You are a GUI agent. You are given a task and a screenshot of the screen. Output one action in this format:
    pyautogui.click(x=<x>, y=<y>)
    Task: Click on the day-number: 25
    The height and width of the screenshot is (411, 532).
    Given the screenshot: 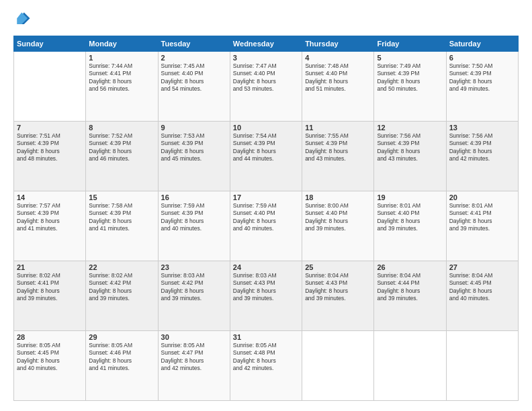 What is the action you would take?
    pyautogui.click(x=338, y=267)
    